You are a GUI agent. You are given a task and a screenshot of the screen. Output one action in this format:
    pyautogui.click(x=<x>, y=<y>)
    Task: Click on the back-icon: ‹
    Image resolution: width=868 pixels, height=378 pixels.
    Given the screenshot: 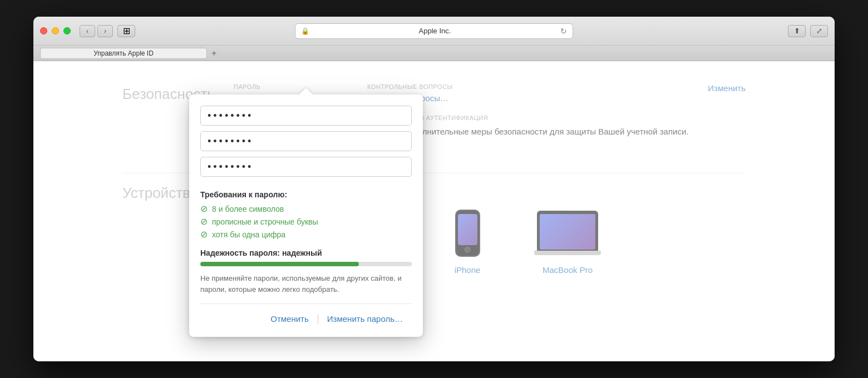 What is the action you would take?
    pyautogui.click(x=87, y=31)
    